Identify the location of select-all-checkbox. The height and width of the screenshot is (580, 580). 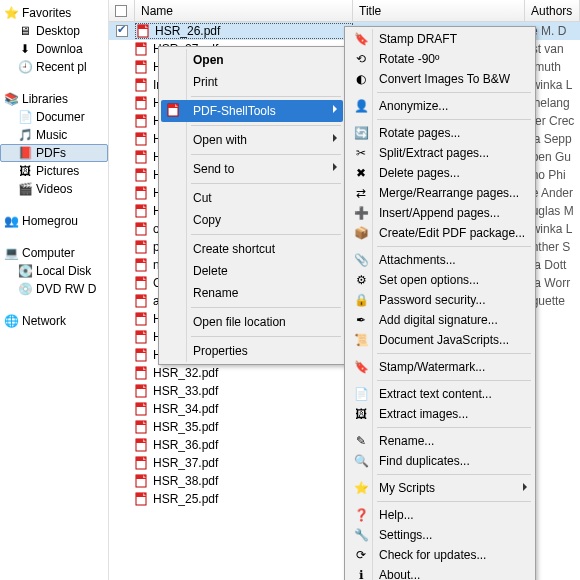
(121, 11).